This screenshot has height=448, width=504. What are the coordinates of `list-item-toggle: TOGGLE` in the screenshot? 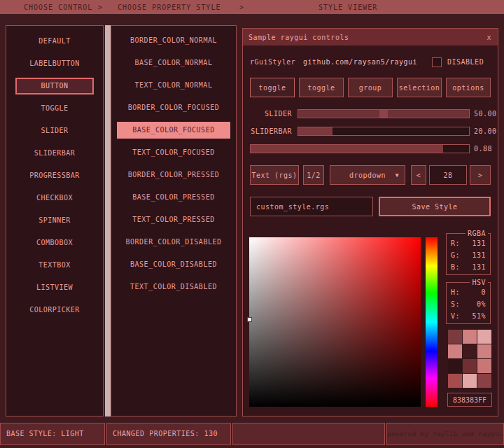 It's located at (55, 108).